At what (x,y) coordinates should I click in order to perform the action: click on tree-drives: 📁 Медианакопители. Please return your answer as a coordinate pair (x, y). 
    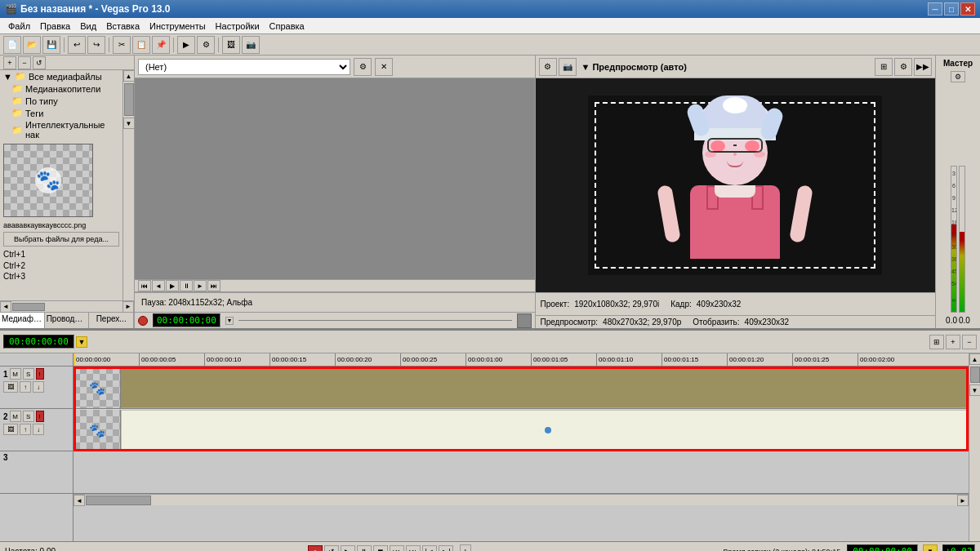
    Looking at the image, I should click on (61, 88).